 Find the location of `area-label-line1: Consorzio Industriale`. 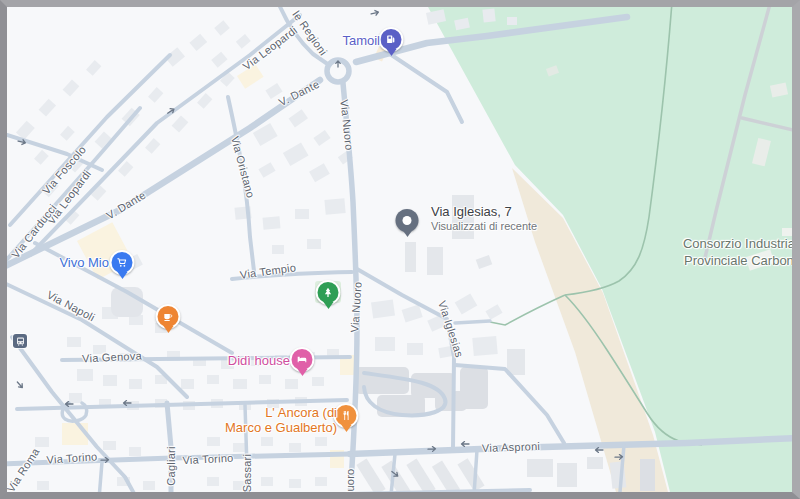

area-label-line1: Consorzio Industriale is located at coordinates (730, 244).